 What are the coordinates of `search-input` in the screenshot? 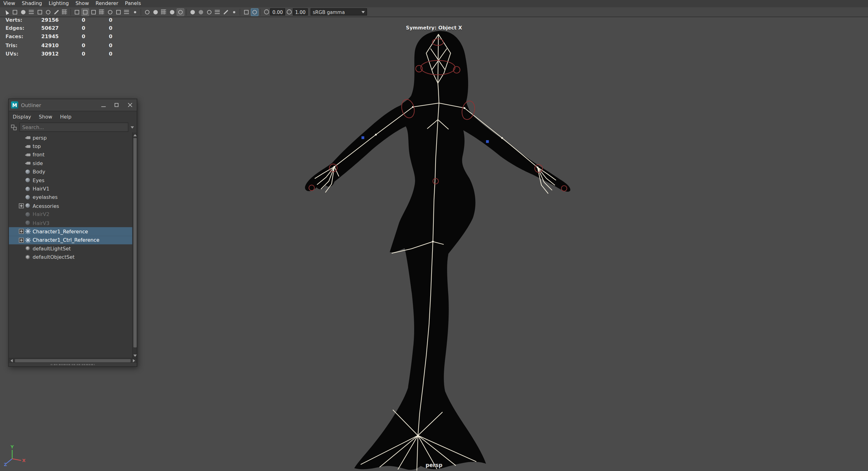 It's located at (74, 127).